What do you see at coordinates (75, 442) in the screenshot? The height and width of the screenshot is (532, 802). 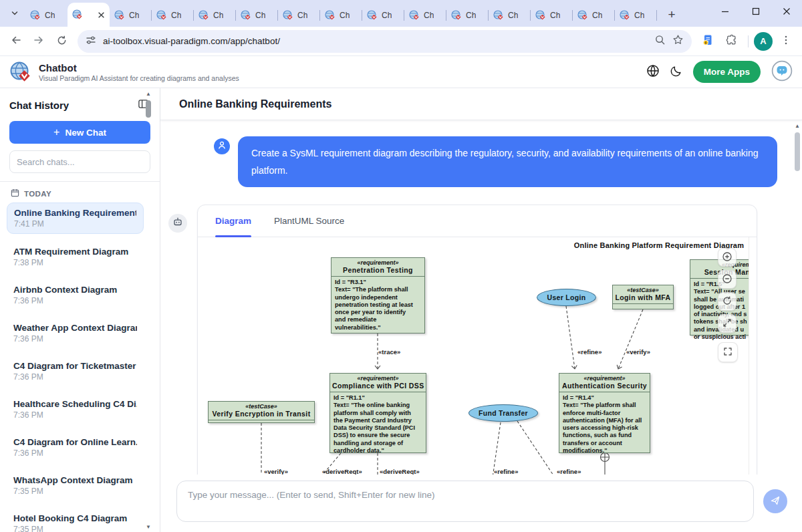 I see `chat-item-title: C4 Diagram for Online Learn...` at bounding box center [75, 442].